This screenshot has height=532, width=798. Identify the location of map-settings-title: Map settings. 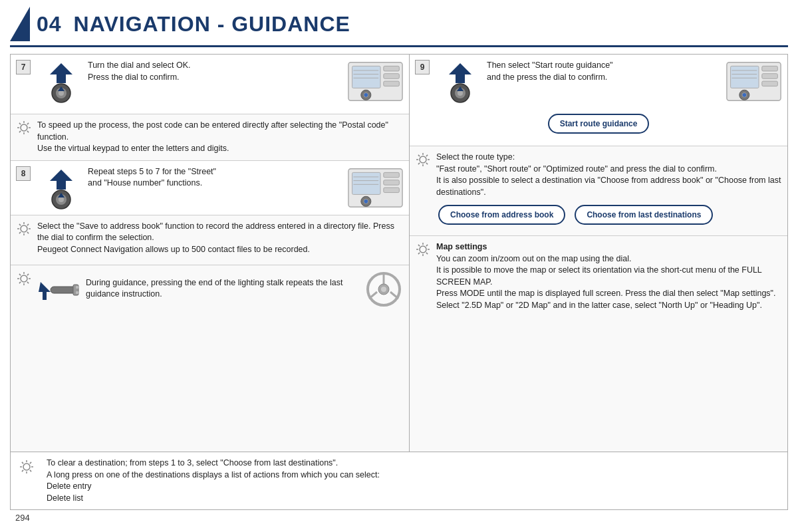
(462, 247).